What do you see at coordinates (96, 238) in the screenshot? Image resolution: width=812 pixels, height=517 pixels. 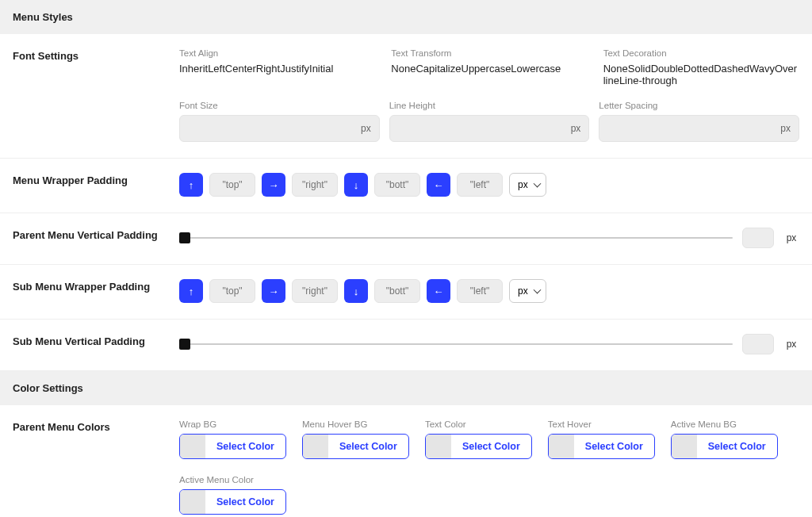 I see `row-label-parent-vertical-padding: Parent Menu Vertical Padding` at bounding box center [96, 238].